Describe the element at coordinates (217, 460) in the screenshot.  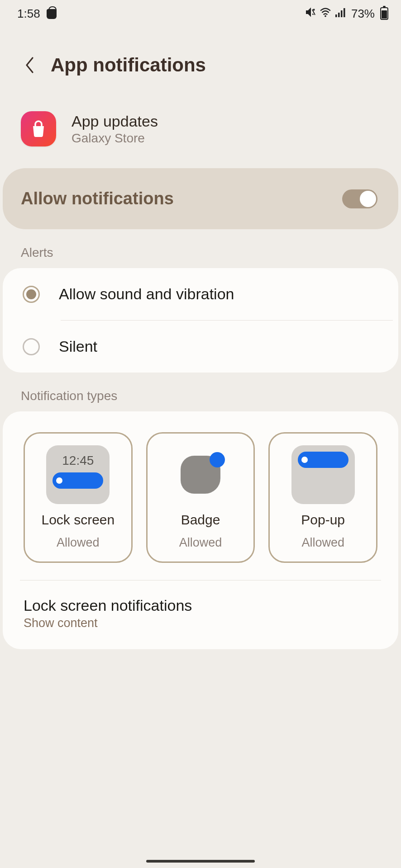
I see `badge-dot-icon` at that location.